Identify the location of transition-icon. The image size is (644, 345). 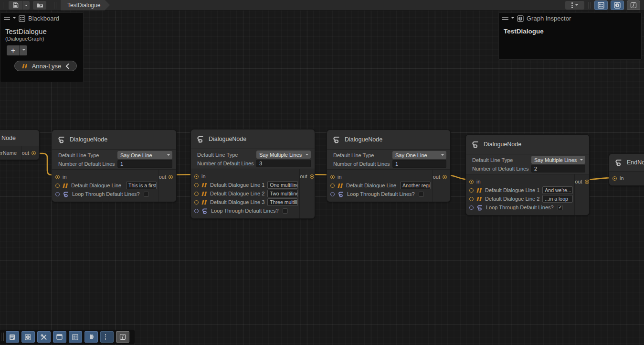
(91, 337).